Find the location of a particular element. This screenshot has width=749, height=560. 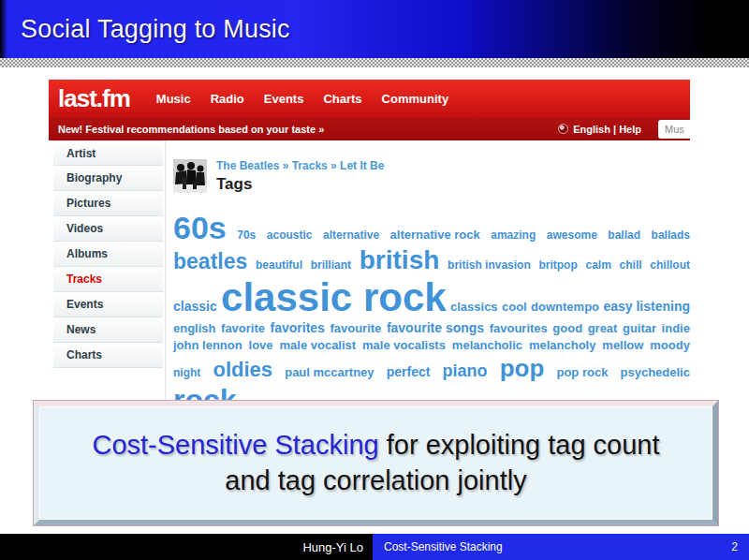

tag-row-2: beatlesbeautifulbrilliantbritishbritish … is located at coordinates (432, 260).